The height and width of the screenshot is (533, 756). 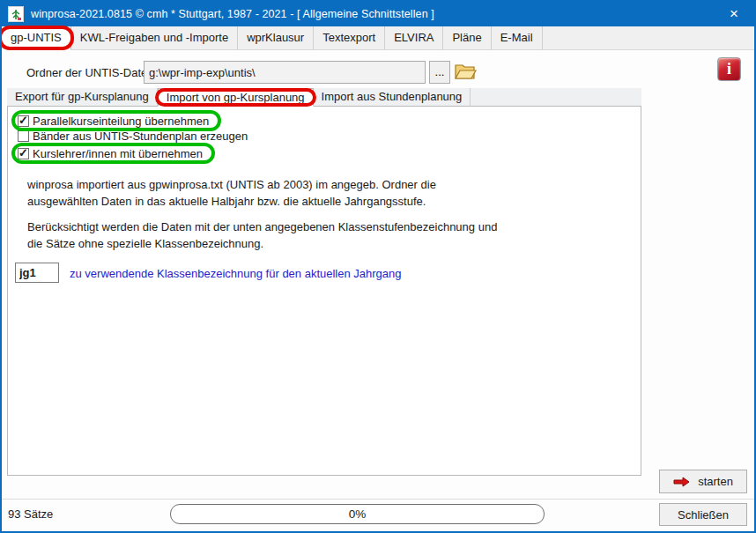 What do you see at coordinates (30, 514) in the screenshot?
I see `records-count: 93 Sätze` at bounding box center [30, 514].